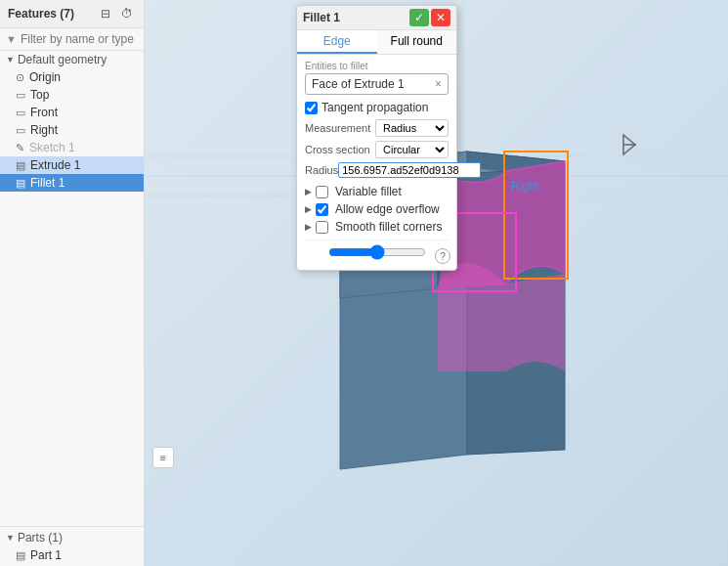 Image resolution: width=728 pixels, height=566 pixels. I want to click on smooth-corners-checkbox, so click(322, 227).